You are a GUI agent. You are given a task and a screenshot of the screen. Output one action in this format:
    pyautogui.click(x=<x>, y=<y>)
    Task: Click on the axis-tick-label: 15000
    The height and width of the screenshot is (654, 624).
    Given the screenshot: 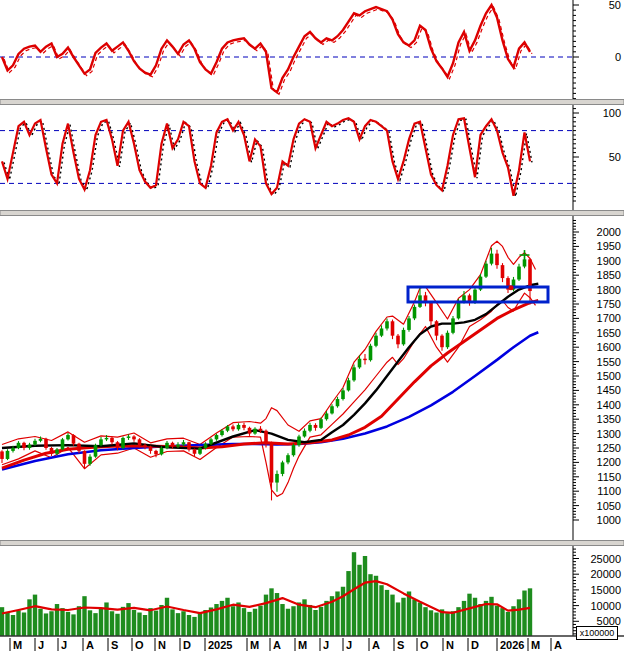 What is the action you would take?
    pyautogui.click(x=606, y=590)
    